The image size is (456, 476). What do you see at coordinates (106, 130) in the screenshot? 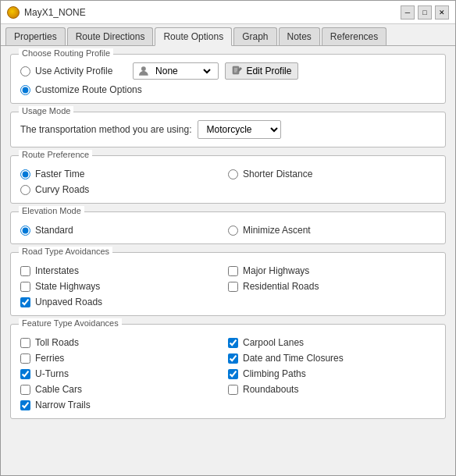
I see `usage-label: The transportation method you are using:` at bounding box center [106, 130].